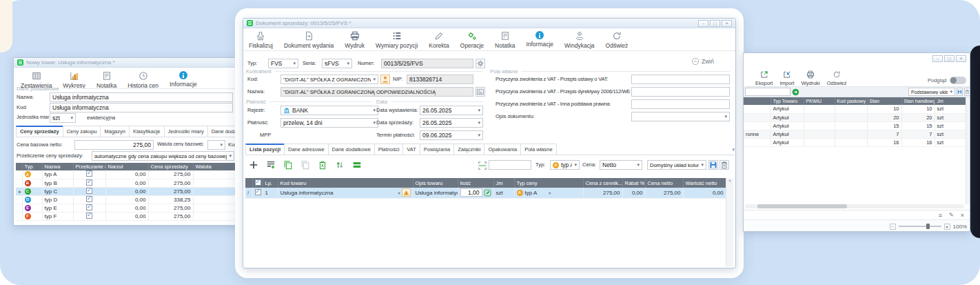 Image resolution: width=980 pixels, height=285 pixels. Describe the element at coordinates (254, 164) in the screenshot. I see `add-position-button` at that location.